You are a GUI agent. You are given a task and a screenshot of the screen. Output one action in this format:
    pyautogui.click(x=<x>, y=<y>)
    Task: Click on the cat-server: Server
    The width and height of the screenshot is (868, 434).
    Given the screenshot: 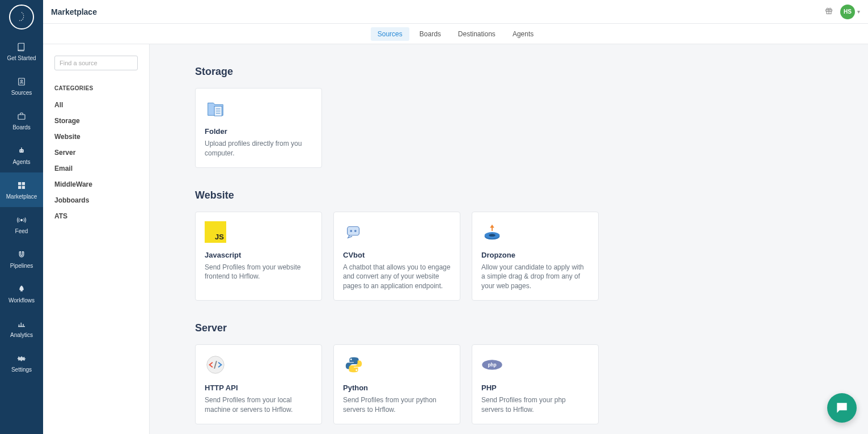 What is the action you would take?
    pyautogui.click(x=96, y=153)
    